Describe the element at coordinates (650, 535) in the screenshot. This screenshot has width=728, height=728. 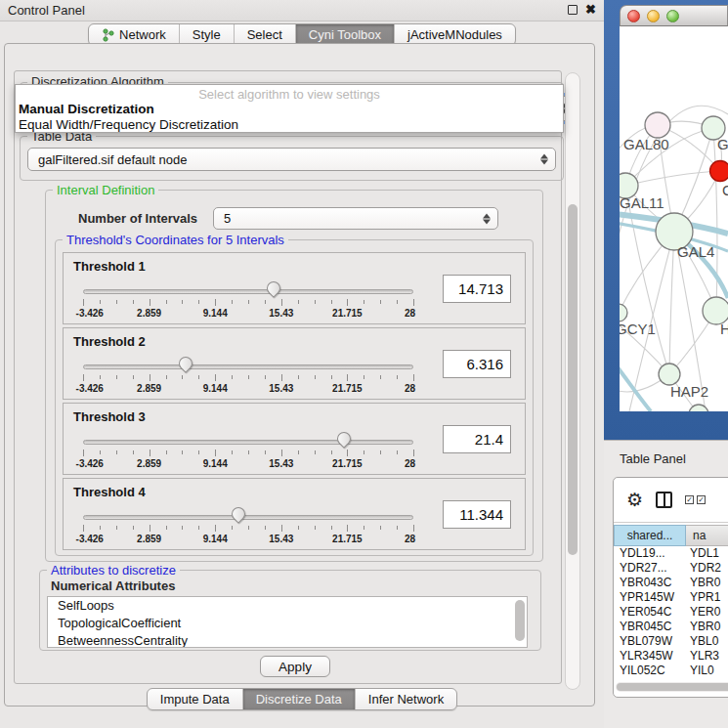
I see `column-header-shared-name: shared...` at that location.